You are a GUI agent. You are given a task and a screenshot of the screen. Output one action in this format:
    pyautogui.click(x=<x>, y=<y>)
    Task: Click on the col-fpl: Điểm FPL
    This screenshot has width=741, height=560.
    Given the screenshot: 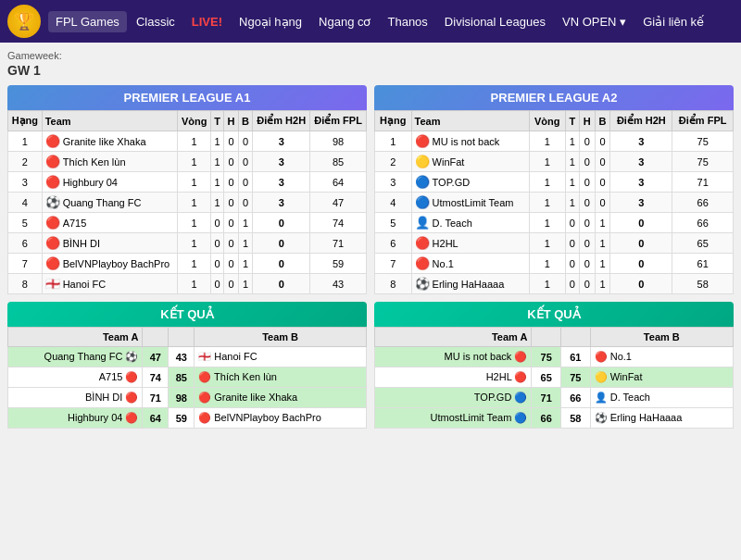 What is the action you would take?
    pyautogui.click(x=339, y=121)
    